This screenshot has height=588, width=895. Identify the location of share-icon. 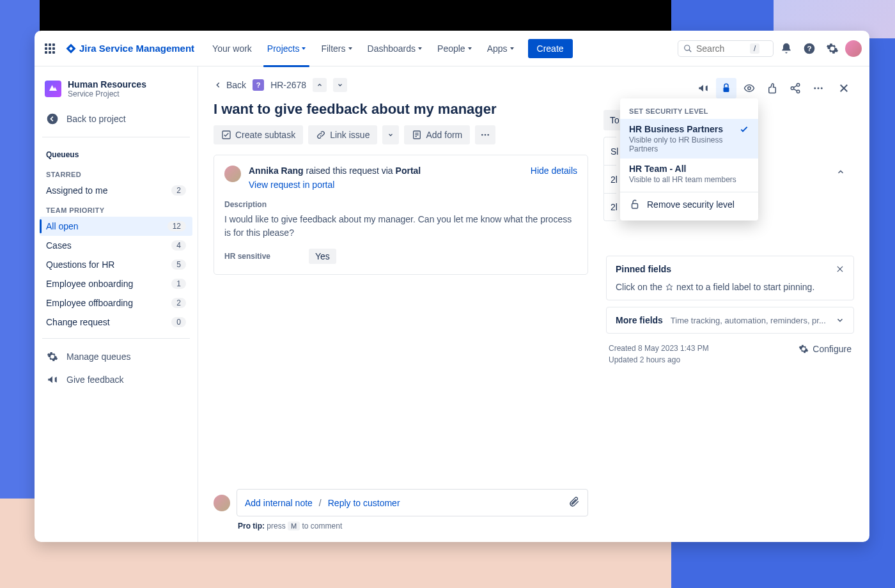
(795, 88).